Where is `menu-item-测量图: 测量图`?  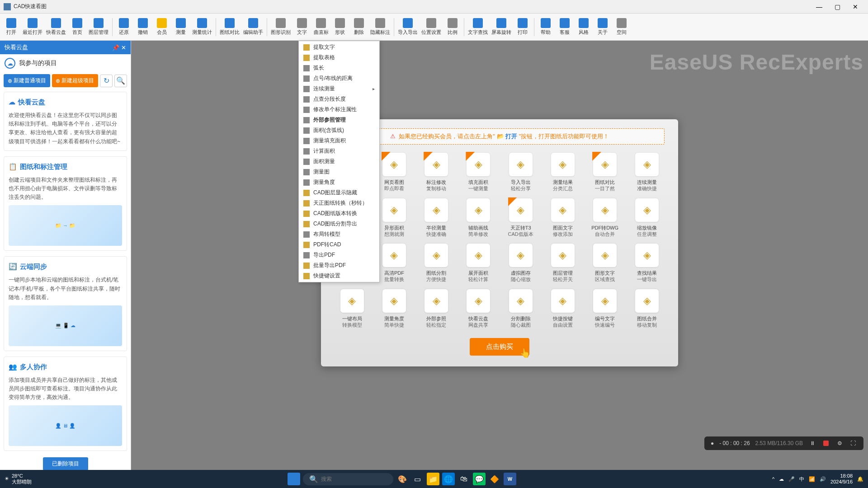 menu-item-测量图: 测量图 is located at coordinates (339, 172).